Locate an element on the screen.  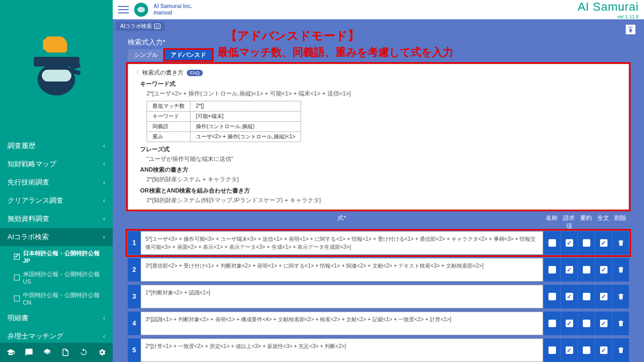
col-name: 名称 is located at coordinates (552, 222).